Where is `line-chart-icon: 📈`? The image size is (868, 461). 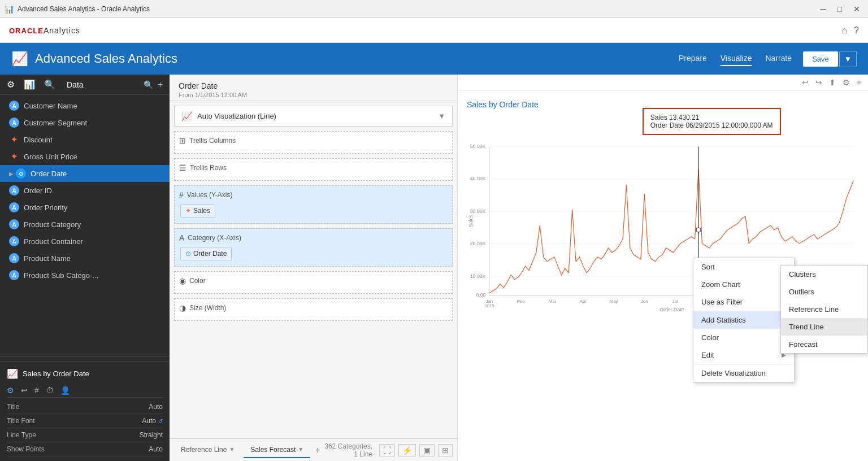
line-chart-icon: 📈 is located at coordinates (187, 116).